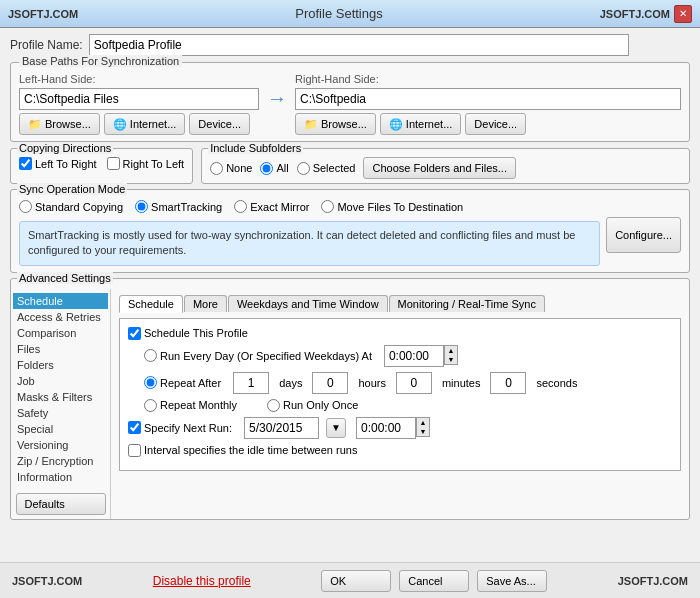 This screenshot has height=598, width=700. What do you see at coordinates (202, 581) in the screenshot?
I see `disable-profile-link: Disable this profile` at bounding box center [202, 581].